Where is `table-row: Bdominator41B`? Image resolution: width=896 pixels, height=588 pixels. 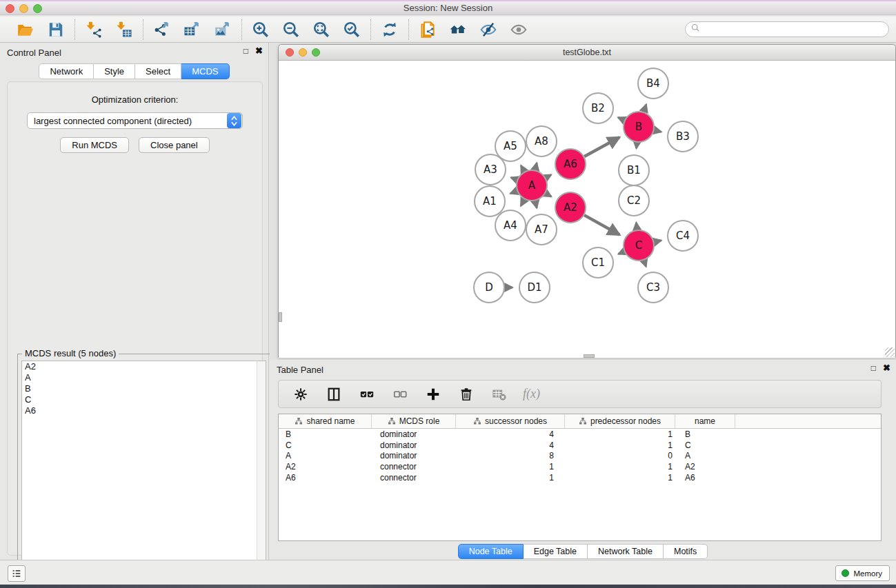
table-row: Bdominator41B is located at coordinates (579, 434).